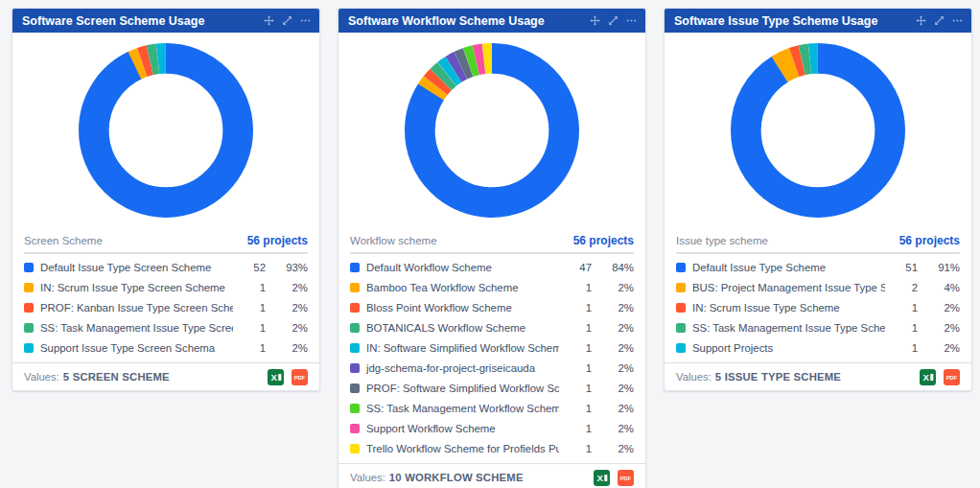  Describe the element at coordinates (818, 347) in the screenshot. I see `legend-row: Support Projects 1 2%` at that location.